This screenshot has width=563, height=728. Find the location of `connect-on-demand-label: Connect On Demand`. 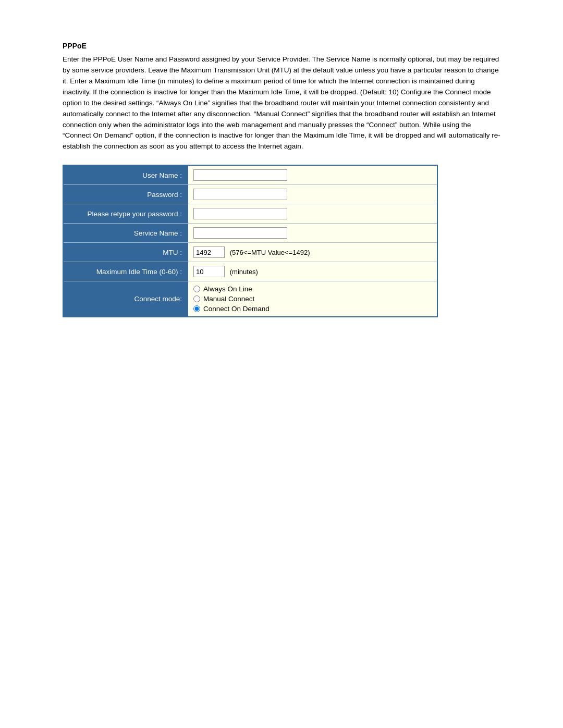

connect-on-demand-label: Connect On Demand is located at coordinates (237, 309).